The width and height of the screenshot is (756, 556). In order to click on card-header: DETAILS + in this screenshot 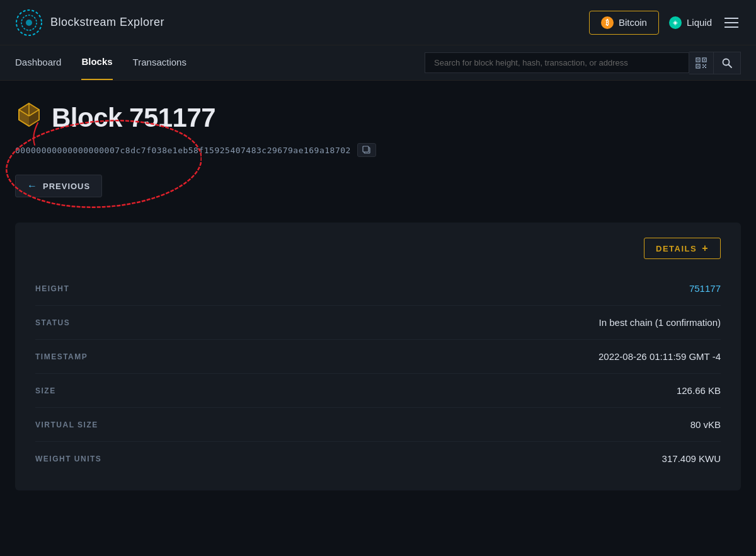, I will do `click(378, 248)`.